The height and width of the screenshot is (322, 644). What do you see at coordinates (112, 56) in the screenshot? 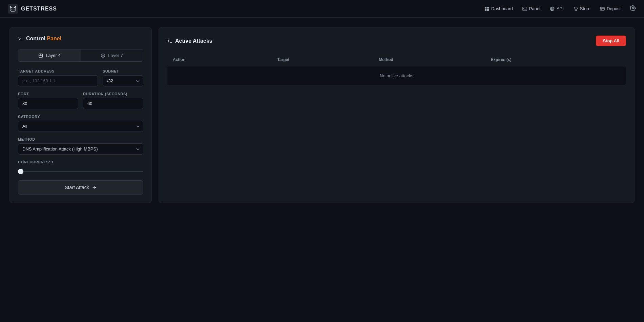
I see `tab-layer7: Layer 7` at bounding box center [112, 56].